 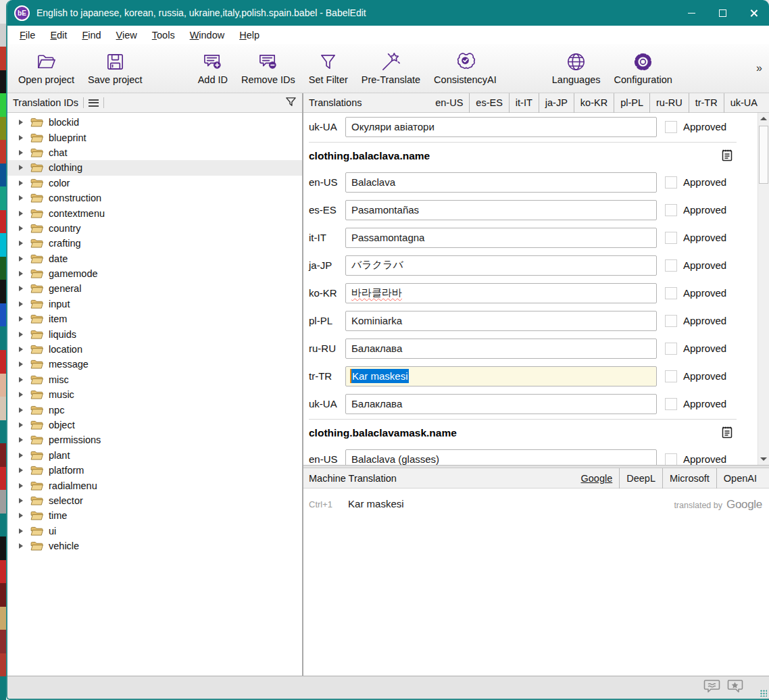 What do you see at coordinates (155, 425) in the screenshot?
I see `tree-item: object` at bounding box center [155, 425].